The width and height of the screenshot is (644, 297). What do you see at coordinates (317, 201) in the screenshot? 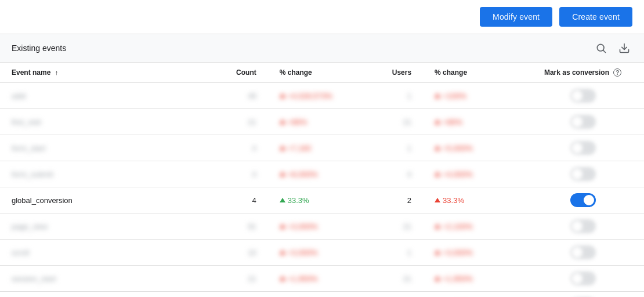
I see `count-change-cell: 33.3%` at bounding box center [317, 201].